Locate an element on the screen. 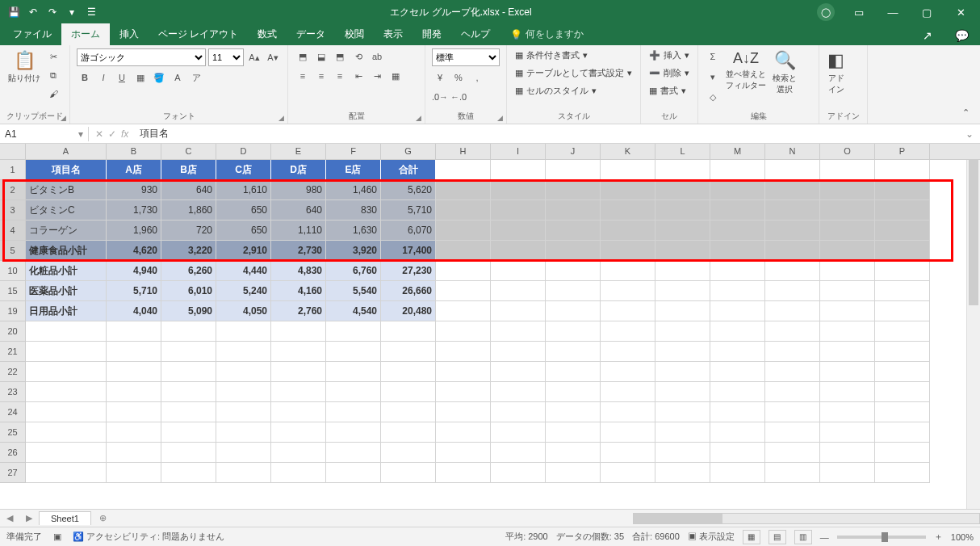  expand-formula-bar-icon: ⌄ is located at coordinates (970, 134).